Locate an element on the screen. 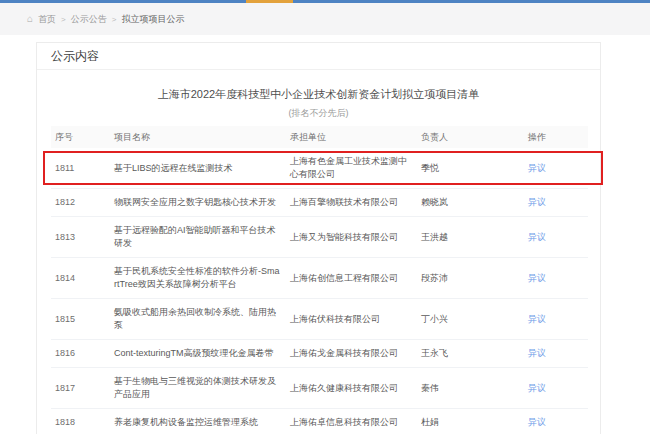 The image size is (650, 434). project-name-cell: 基于LIBS的远程在线监测技术 is located at coordinates (202, 168).